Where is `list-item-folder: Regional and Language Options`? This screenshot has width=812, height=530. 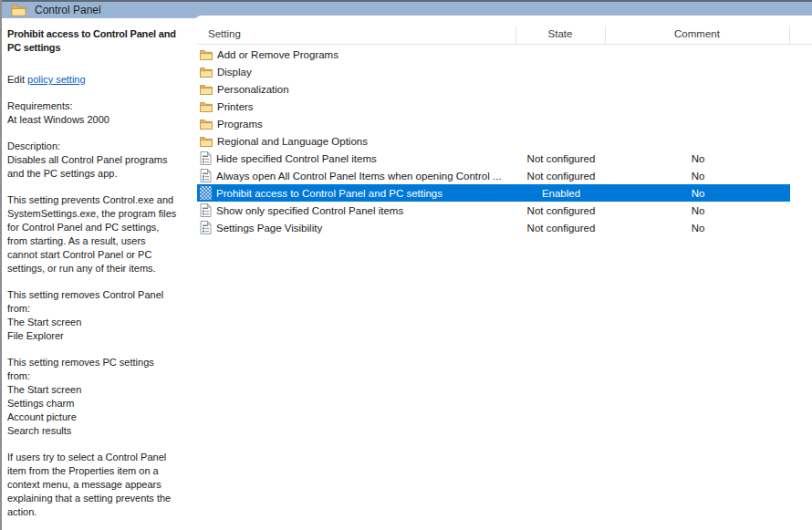 list-item-folder: Regional and Language Options is located at coordinates (493, 140).